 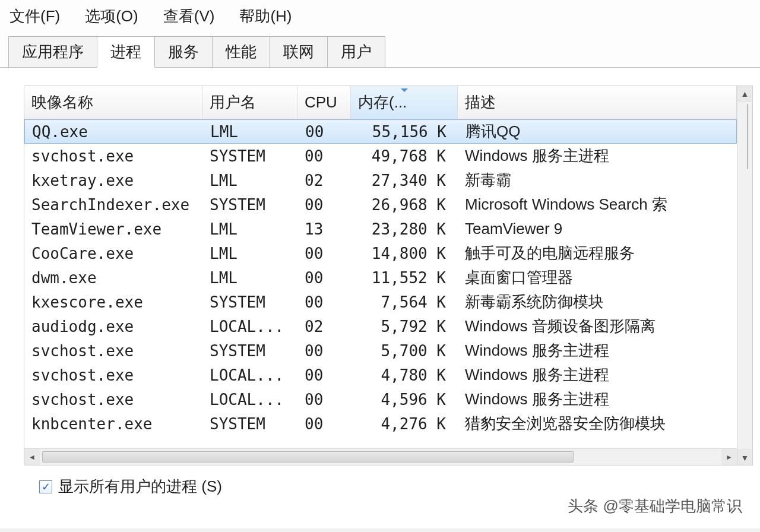 I want to click on table-row: svchost.exeSYSTEM0049,768 KWindows 服务主进程, so click(x=381, y=156).